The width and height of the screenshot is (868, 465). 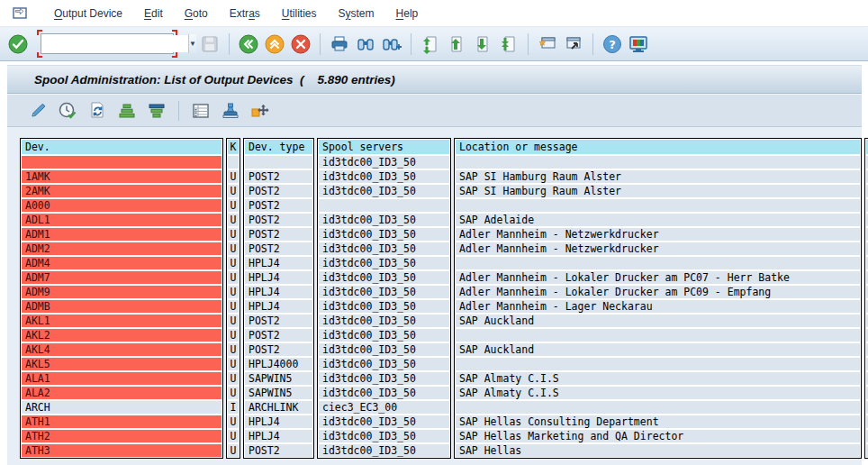 I want to click on command-input, so click(x=115, y=43).